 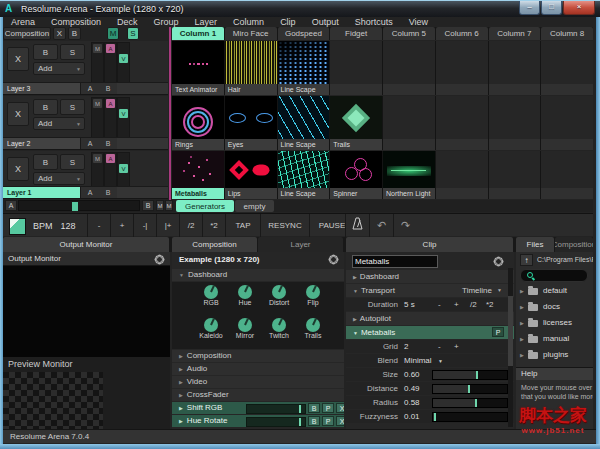 What do you see at coordinates (395, 262) in the screenshot?
I see `clip-name-input` at bounding box center [395, 262].